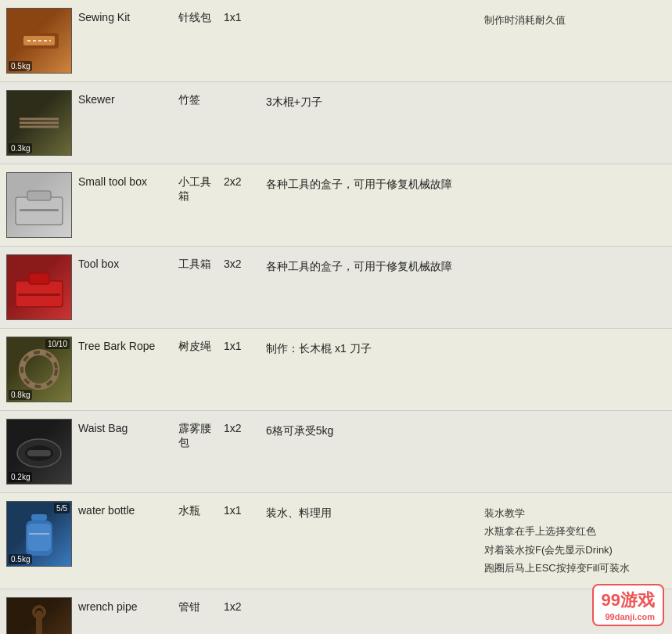 Image resolution: width=672 pixels, height=634 pixels. I want to click on item-image-wrench-pipe: 1.2kg, so click(39, 615).